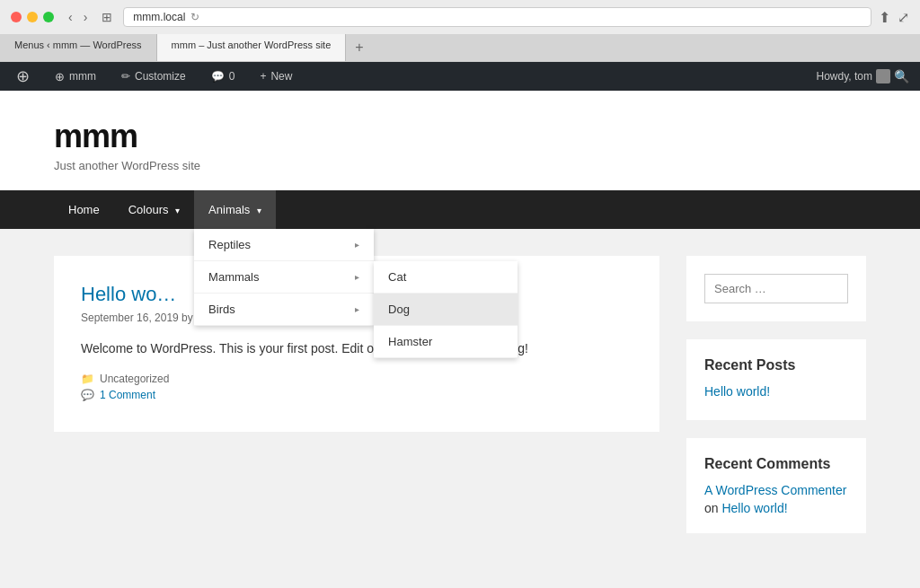 This screenshot has width=920, height=588. Describe the element at coordinates (178, 210) in the screenshot. I see `colours-arrow-icon: ▾` at that location.